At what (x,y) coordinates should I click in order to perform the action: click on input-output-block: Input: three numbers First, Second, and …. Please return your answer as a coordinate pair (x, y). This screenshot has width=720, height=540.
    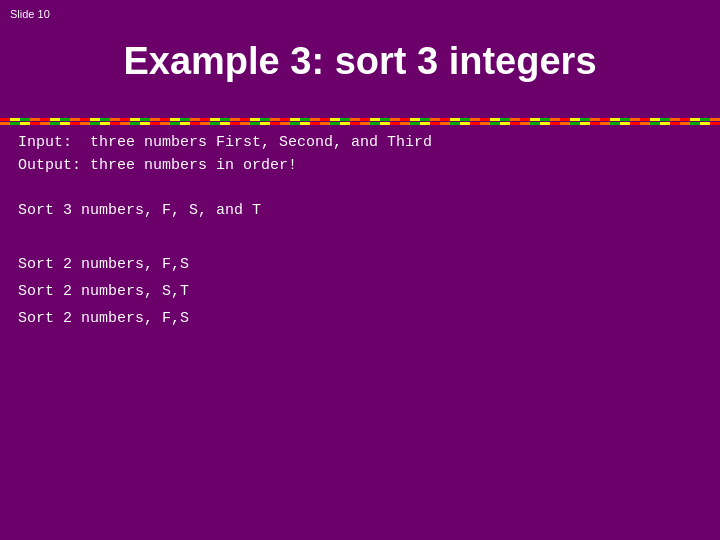
    Looking at the image, I should click on (360, 154).